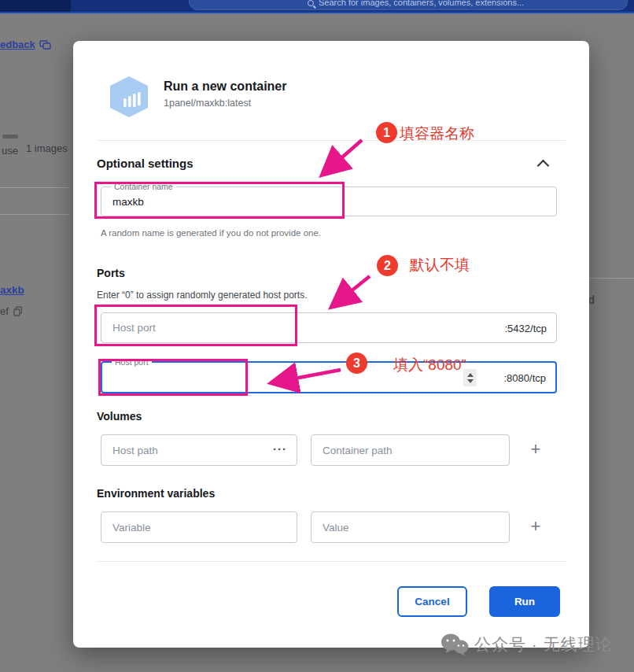  I want to click on annotation-number-3: 3, so click(357, 364).